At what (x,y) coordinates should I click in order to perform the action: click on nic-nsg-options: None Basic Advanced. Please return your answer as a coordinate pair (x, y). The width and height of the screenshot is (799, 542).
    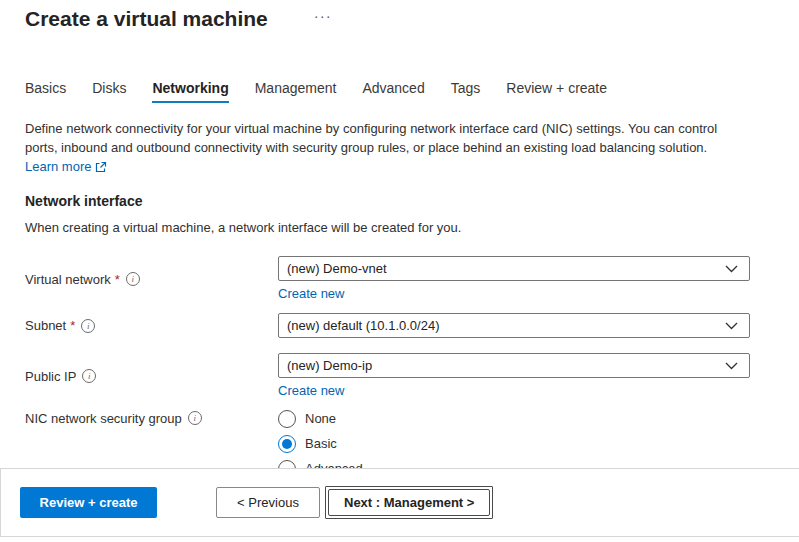
    Looking at the image, I should click on (514, 437).